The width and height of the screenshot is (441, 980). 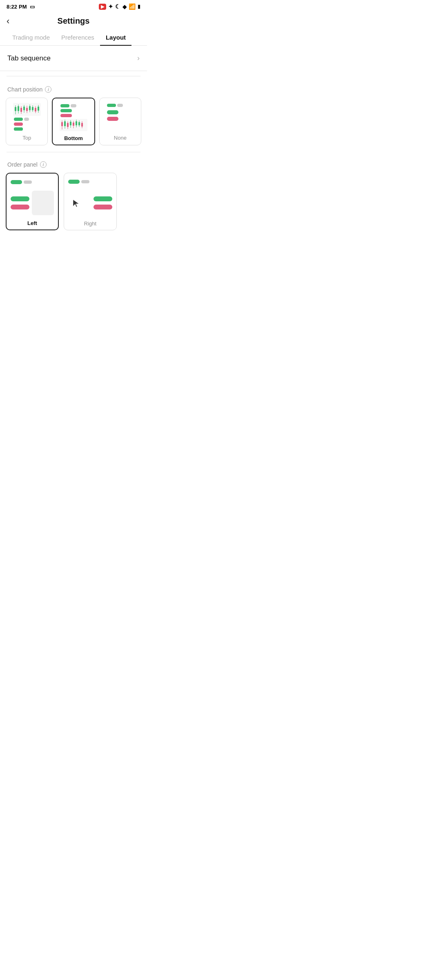 I want to click on tab-trading-mode: Trading mode, so click(x=31, y=38).